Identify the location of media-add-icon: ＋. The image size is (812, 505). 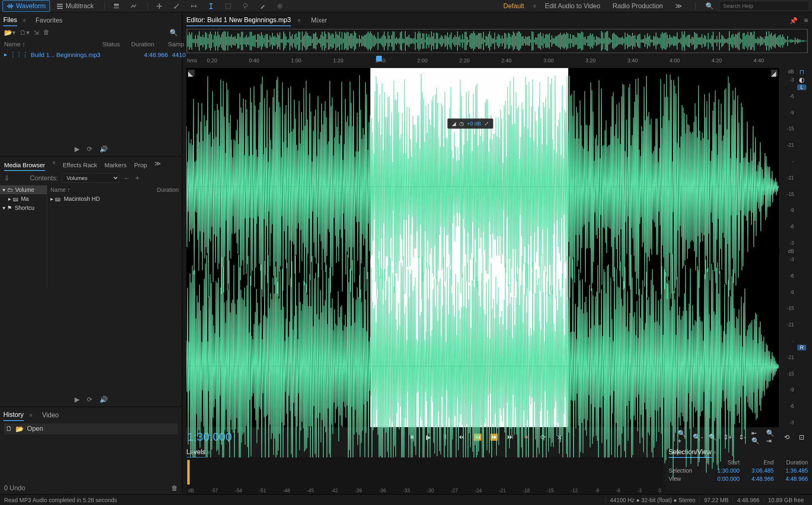
(137, 178).